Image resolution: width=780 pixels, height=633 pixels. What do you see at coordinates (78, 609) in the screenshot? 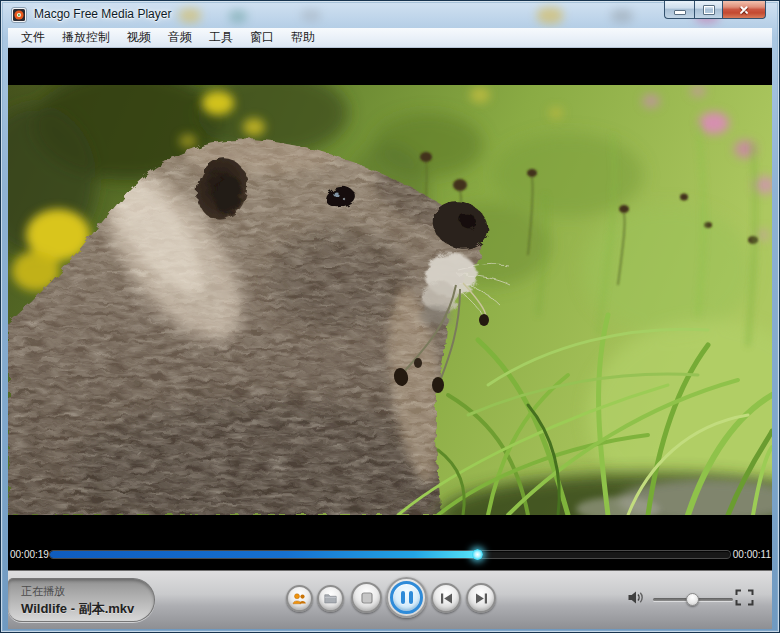
I see `filename-label: Wildlife - 副本.mkv` at bounding box center [78, 609].